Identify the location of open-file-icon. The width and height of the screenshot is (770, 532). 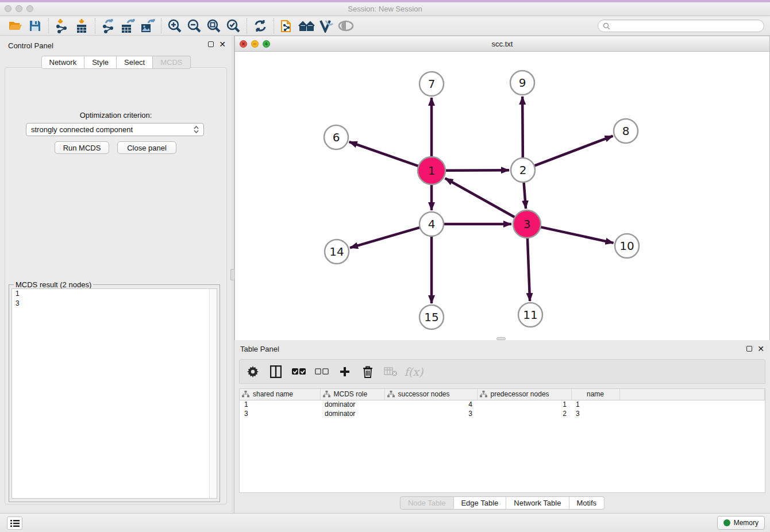
(16, 26).